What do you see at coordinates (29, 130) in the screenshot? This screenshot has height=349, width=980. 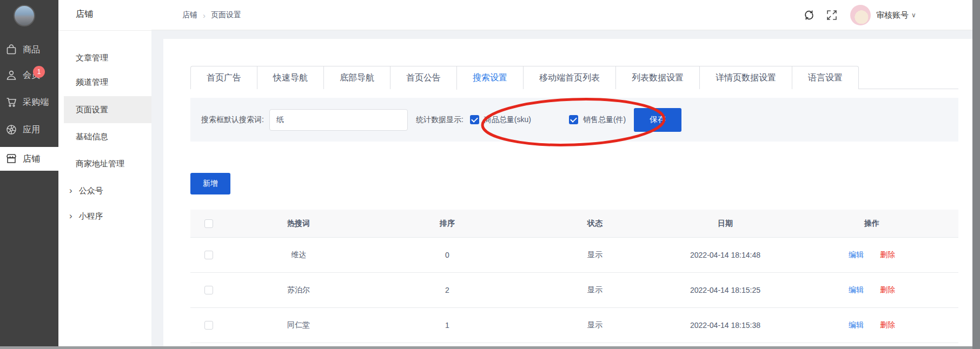 I see `sidebar-item-apps: 应用` at bounding box center [29, 130].